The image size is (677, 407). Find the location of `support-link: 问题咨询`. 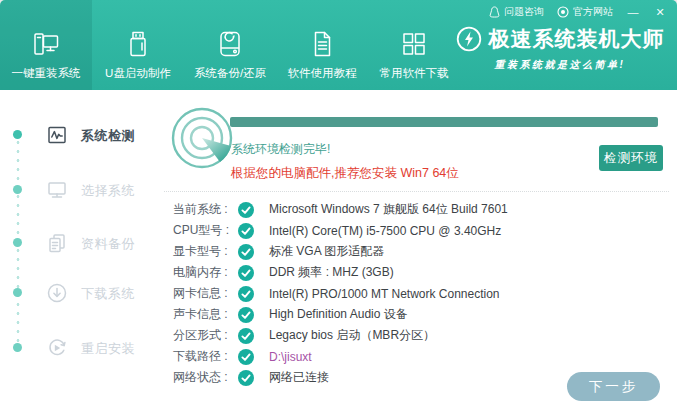

support-link: 问题咨询 is located at coordinates (516, 12).